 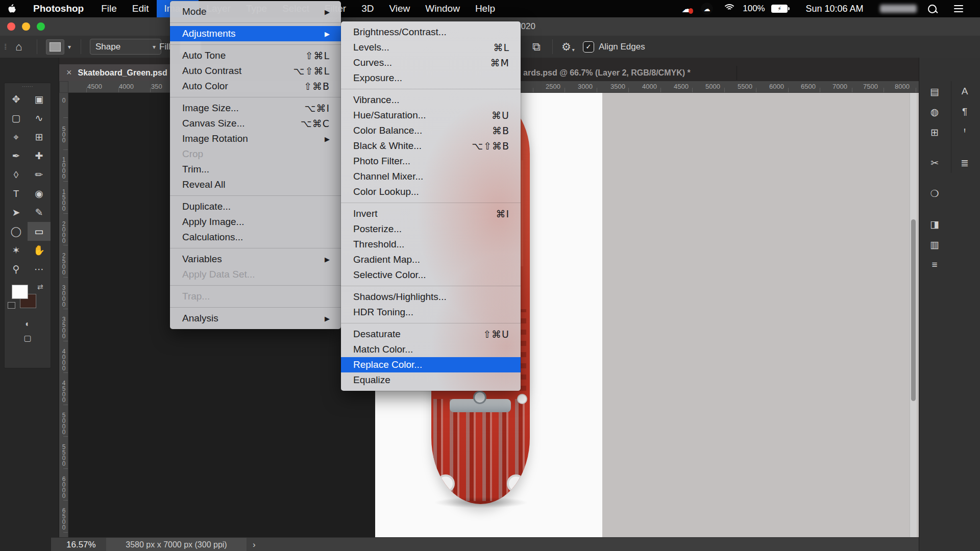 What do you see at coordinates (39, 137) in the screenshot?
I see `crop-tool: ⊞` at bounding box center [39, 137].